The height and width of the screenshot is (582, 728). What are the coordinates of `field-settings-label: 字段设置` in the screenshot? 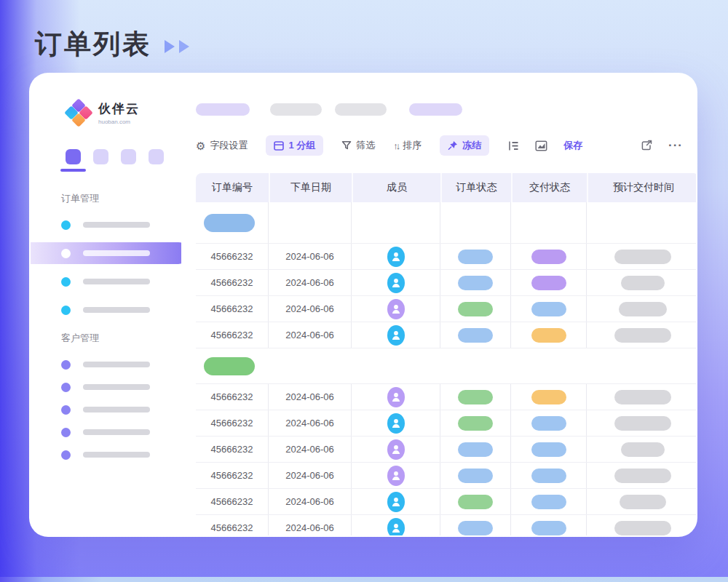 It's located at (229, 146).